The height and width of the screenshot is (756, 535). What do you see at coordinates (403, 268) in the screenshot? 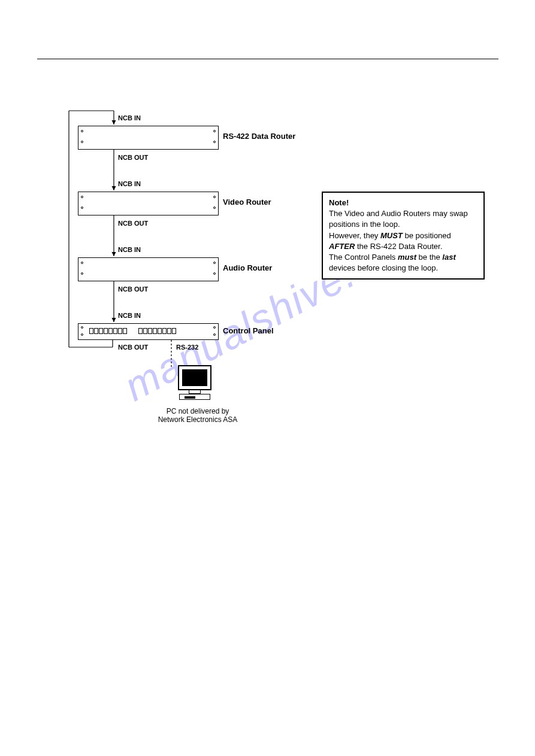
I see `note-line5: devices before closing the loop.` at bounding box center [403, 268].